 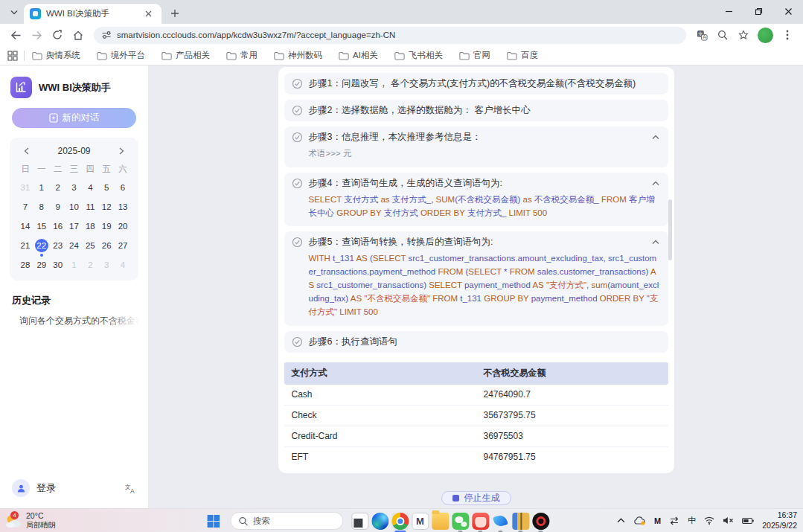 What do you see at coordinates (621, 521) in the screenshot?
I see `tray-chevron-up-icon` at bounding box center [621, 521].